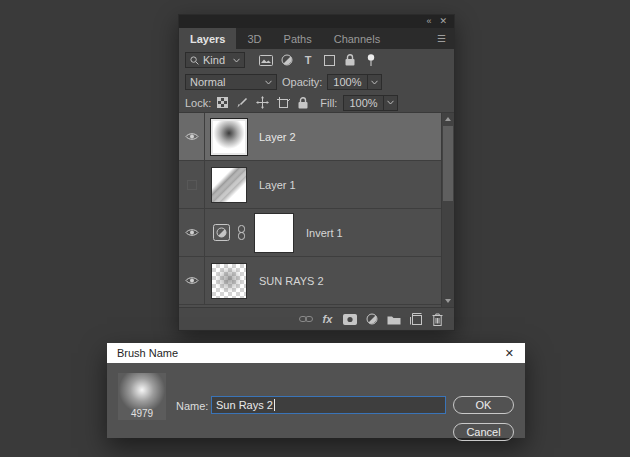 The image size is (630, 457). I want to click on opacity-label: Opacity:, so click(302, 82).